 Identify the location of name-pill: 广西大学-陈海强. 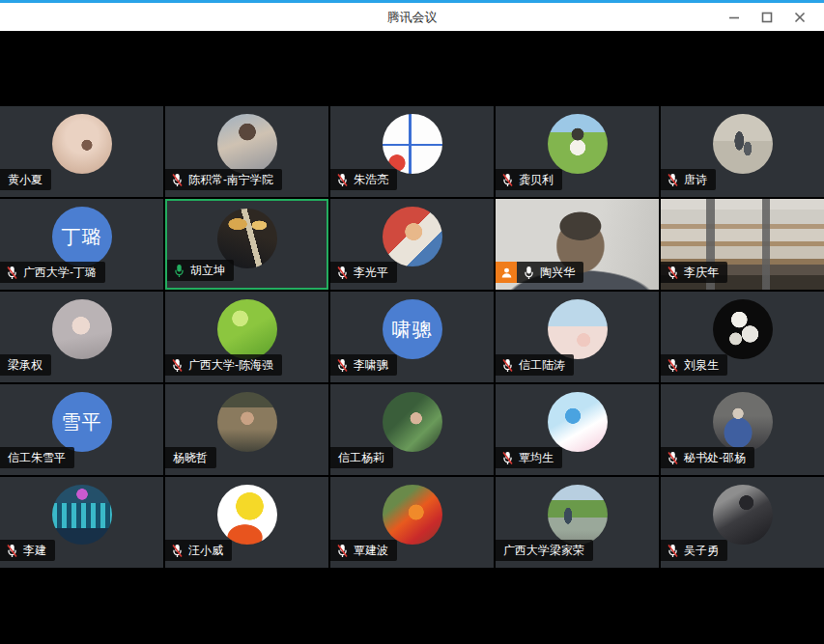
(224, 365).